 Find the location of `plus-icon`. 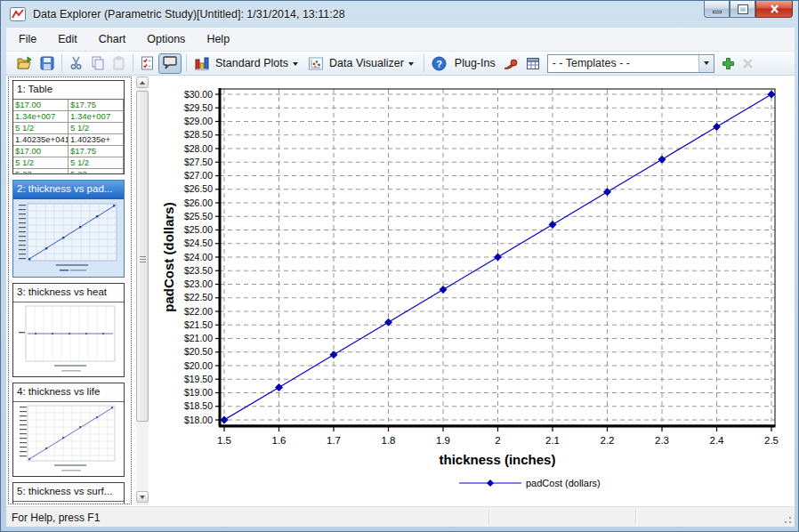

plus-icon is located at coordinates (728, 64).